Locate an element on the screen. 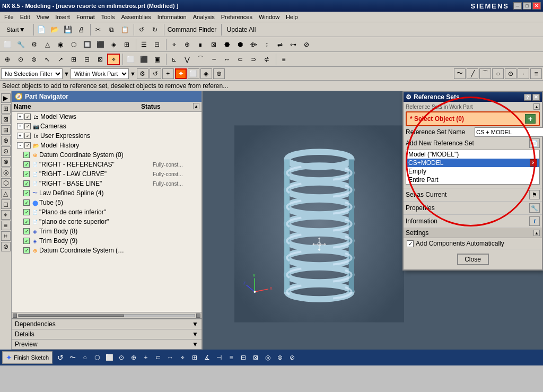 This screenshot has height=392, width=543. tb3-btn5: ↗ is located at coordinates (60, 59).